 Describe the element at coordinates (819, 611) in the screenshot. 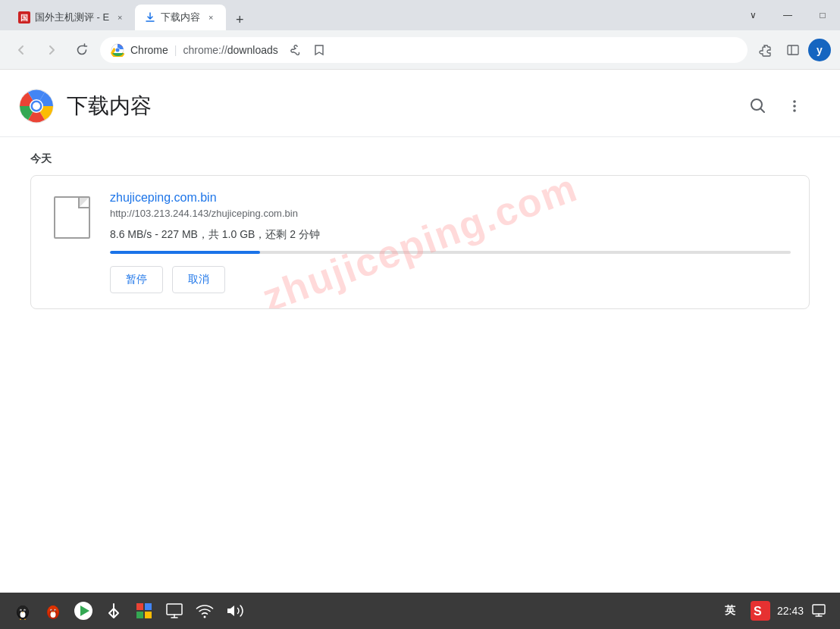

I see `taskbar-notification-button` at that location.